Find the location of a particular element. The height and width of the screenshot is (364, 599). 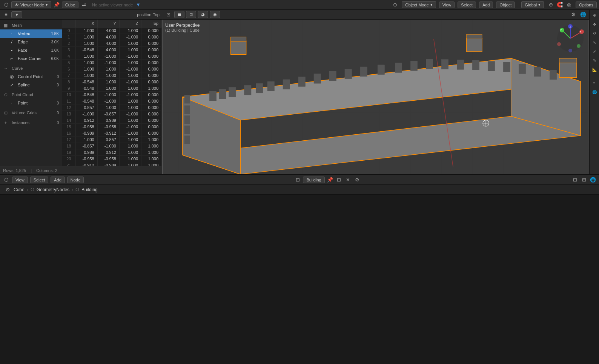

rotate-tool: ↺ is located at coordinates (594, 33).